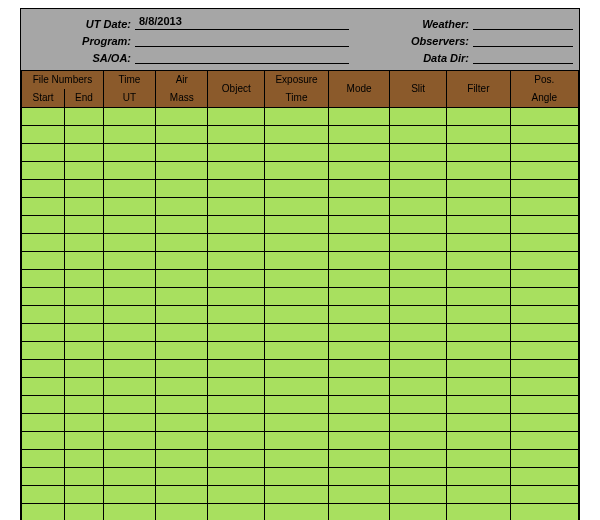 Image resolution: width=600 pixels, height=520 pixels. What do you see at coordinates (242, 56) in the screenshot?
I see `value-sa-oa` at bounding box center [242, 56].